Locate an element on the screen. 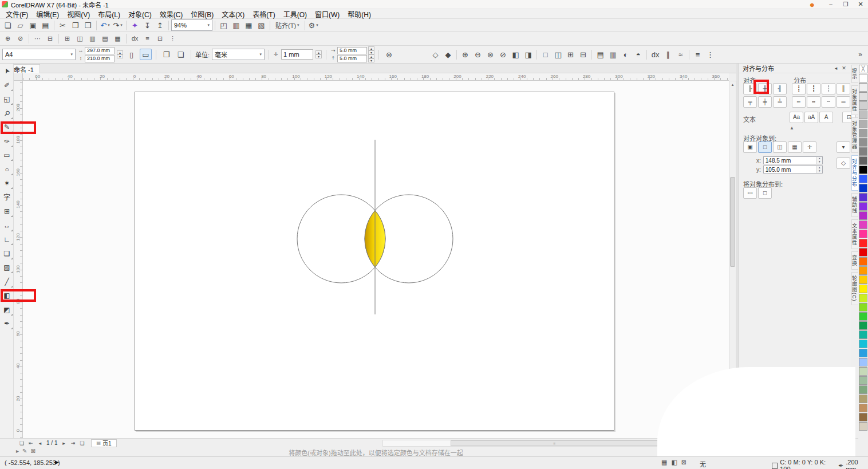 Image resolution: width=868 pixels, height=469 pixels. restore-button: ❐ is located at coordinates (846, 5).